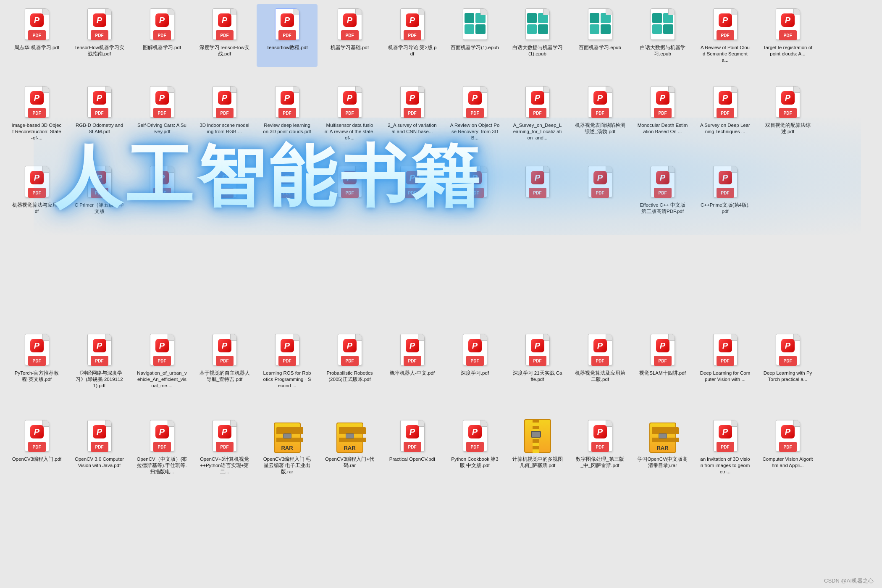 This screenshot has height=588, width=882. What do you see at coordinates (788, 35) in the screenshot?
I see `list-item: P PDF Target-le registration of point cl…` at bounding box center [788, 35].